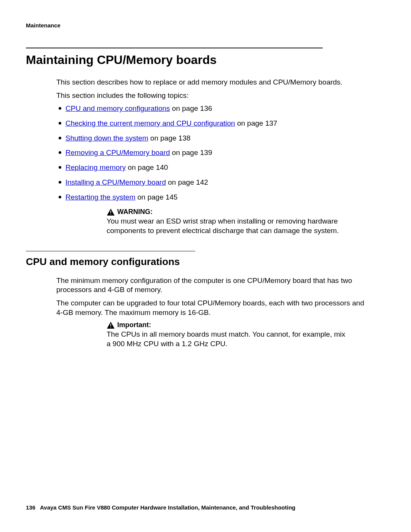 This screenshot has height=532, width=411. I want to click on xref-link: CPU and memory configurations, so click(118, 108).